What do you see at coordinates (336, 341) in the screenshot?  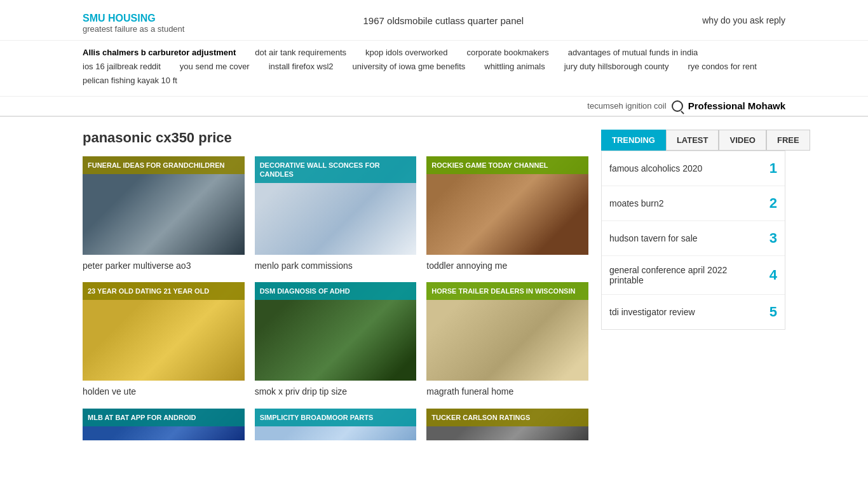 I see `card-card-5: DSM DIAGNOSIS OF ADHDsmok x priv drip ti…` at bounding box center [336, 341].